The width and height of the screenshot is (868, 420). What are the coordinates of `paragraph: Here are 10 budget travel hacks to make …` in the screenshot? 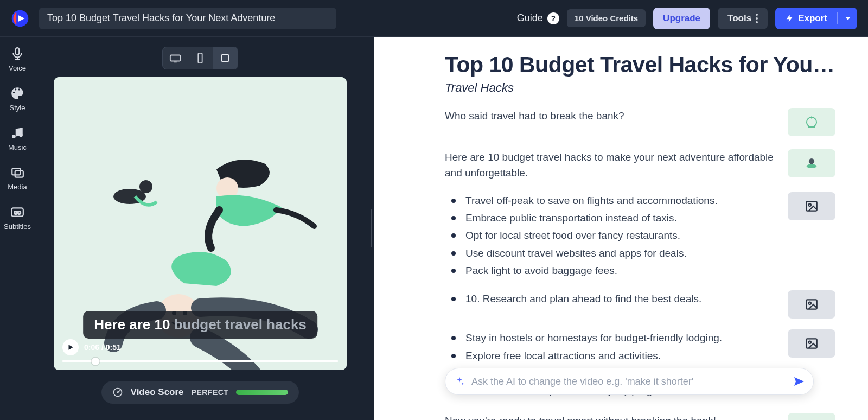 It's located at (610, 165).